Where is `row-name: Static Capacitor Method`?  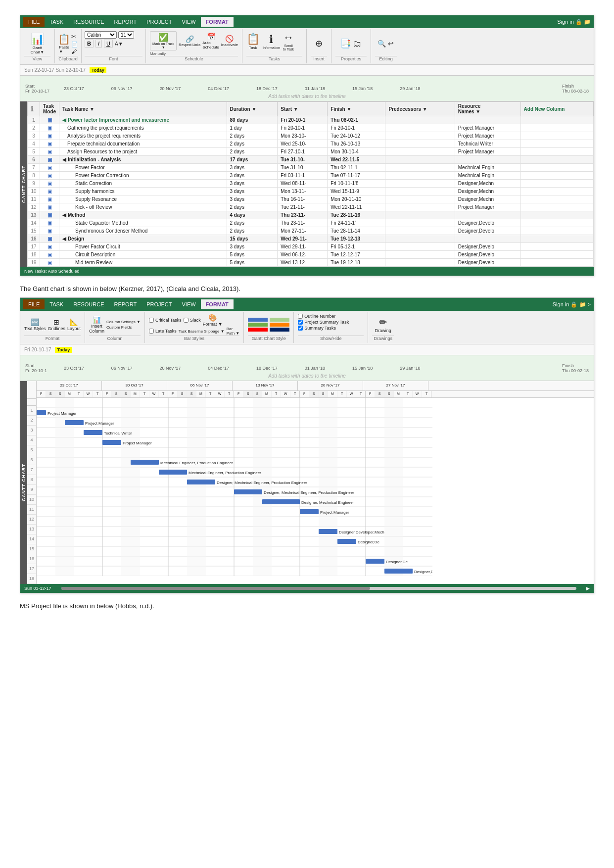
row-name: Static Capacitor Method is located at coordinates (143, 223).